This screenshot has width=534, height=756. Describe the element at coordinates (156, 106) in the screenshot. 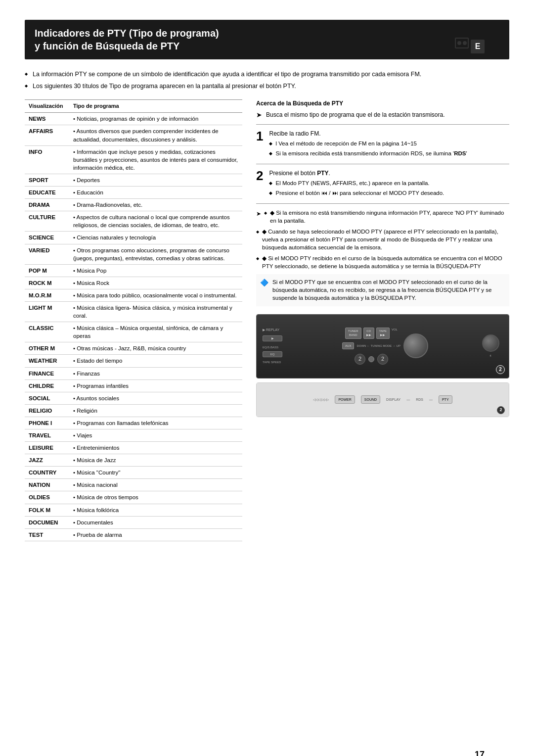

I see `col-tipo-programa: Tipo de programa` at that location.